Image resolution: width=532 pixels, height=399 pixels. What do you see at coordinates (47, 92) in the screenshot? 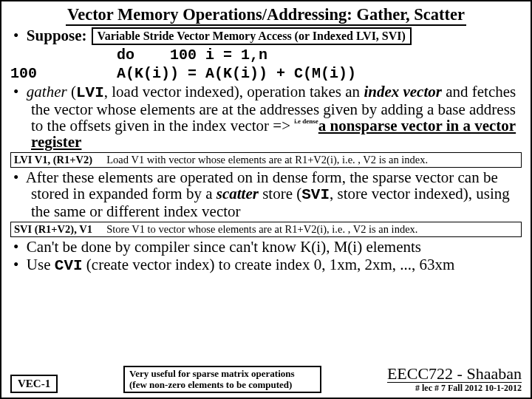
I see `gather-word: gather` at bounding box center [47, 92].